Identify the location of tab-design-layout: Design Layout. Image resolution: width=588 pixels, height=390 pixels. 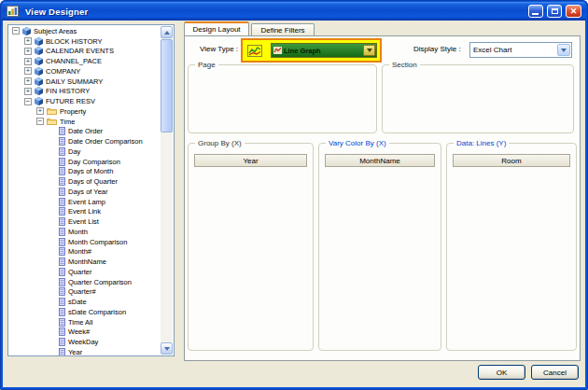
(217, 28).